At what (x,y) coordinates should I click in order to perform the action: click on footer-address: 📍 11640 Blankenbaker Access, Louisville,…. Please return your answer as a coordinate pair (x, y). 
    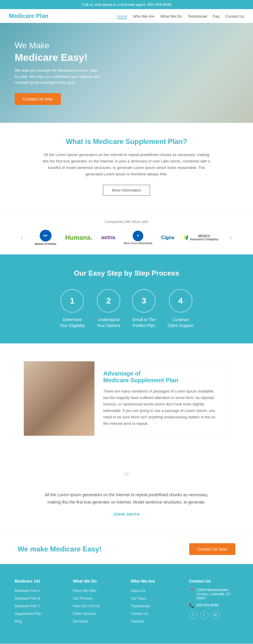
    Looking at the image, I should click on (214, 594).